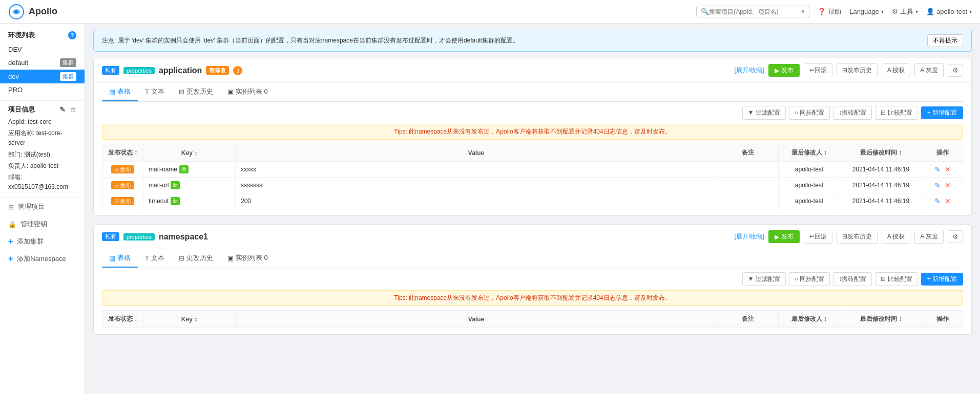  Describe the element at coordinates (764, 279) in the screenshot. I see `filter-button-namespace1: ▼ 过滤配置` at that location.